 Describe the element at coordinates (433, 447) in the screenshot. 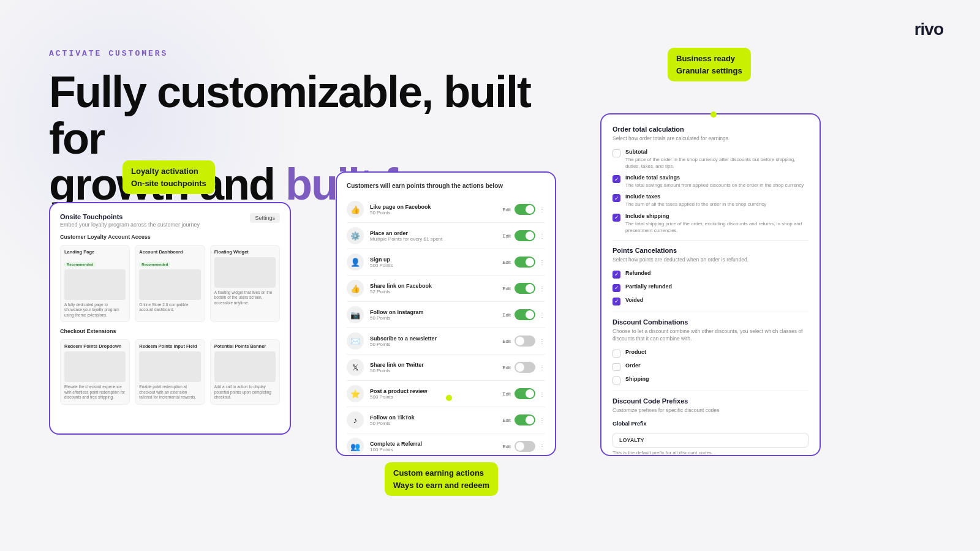

I see `earning-info: Complete a Referral 100 Points` at that location.